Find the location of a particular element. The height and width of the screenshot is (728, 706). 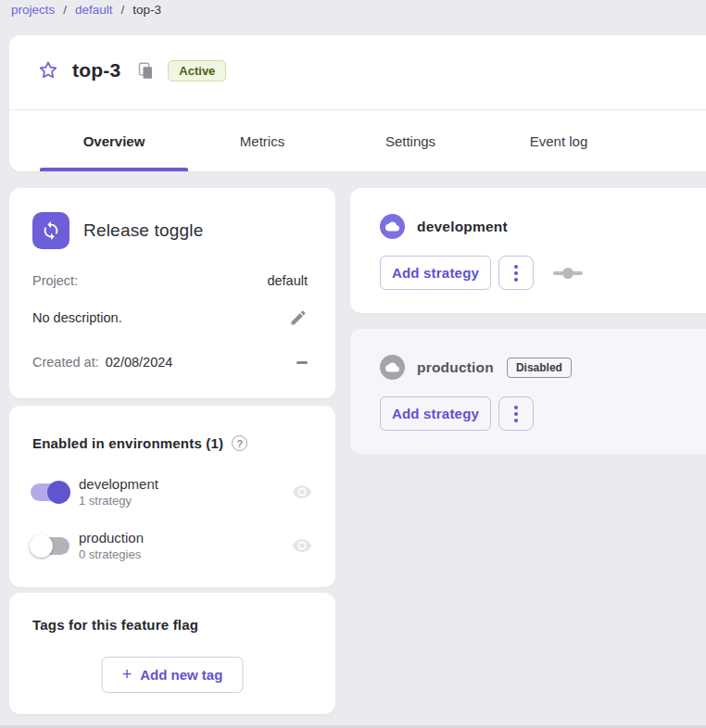

development-toggle is located at coordinates (50, 493).